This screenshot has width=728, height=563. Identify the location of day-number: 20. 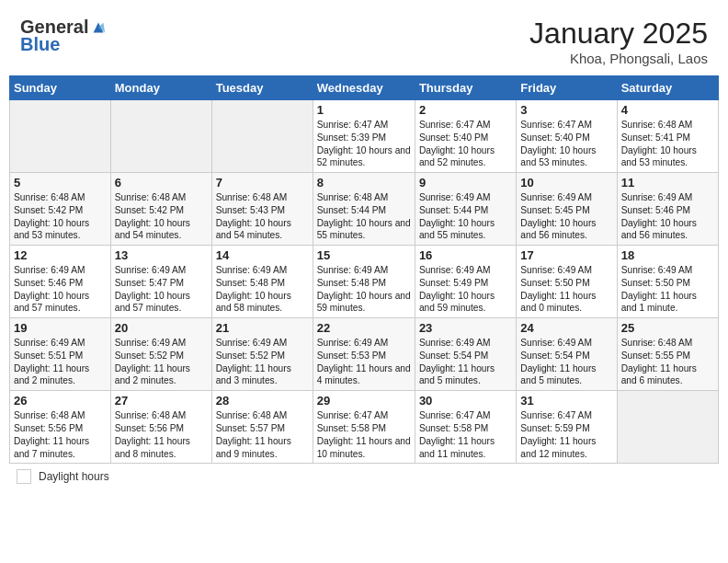
(162, 327).